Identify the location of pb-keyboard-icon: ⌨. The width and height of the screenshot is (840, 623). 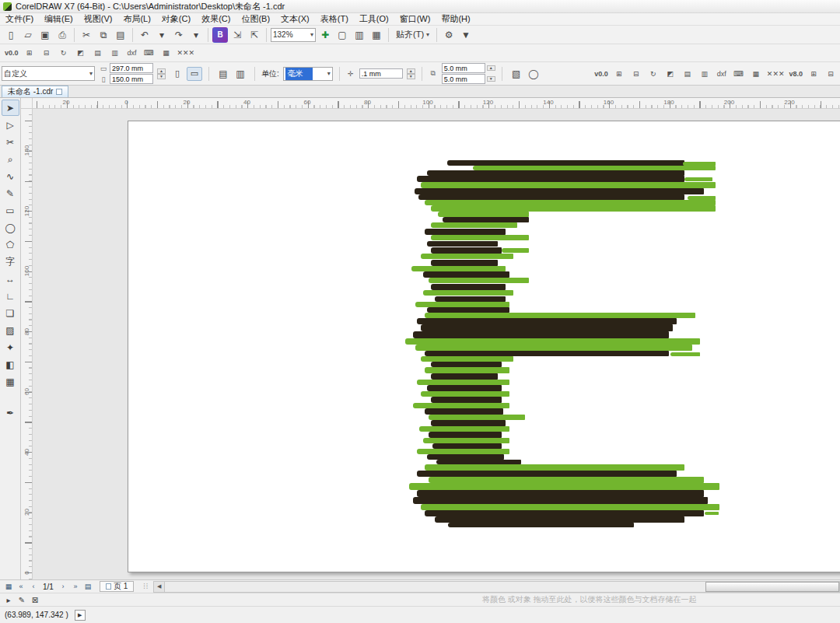
(739, 74).